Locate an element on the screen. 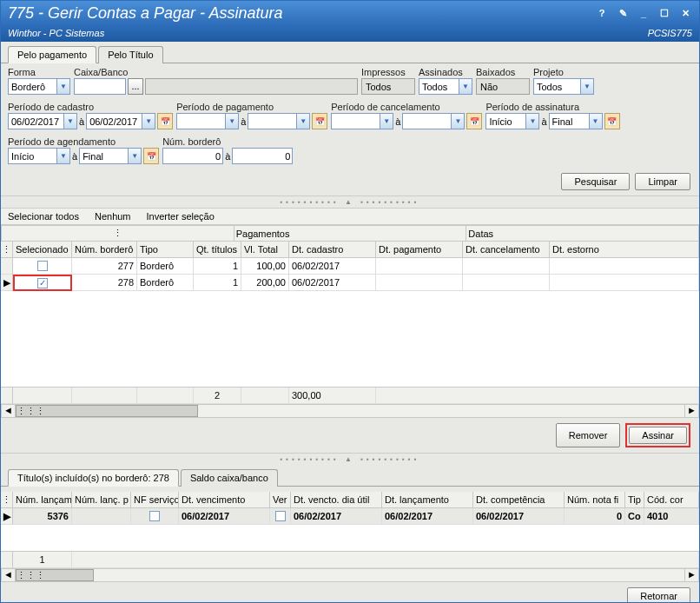 The width and height of the screenshot is (700, 603). checkbox-checked-icon: ✓ is located at coordinates (43, 283).